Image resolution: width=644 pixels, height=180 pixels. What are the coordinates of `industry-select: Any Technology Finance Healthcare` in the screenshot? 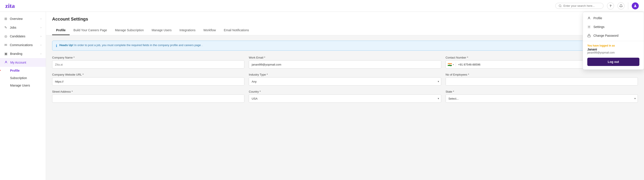 It's located at (345, 81).